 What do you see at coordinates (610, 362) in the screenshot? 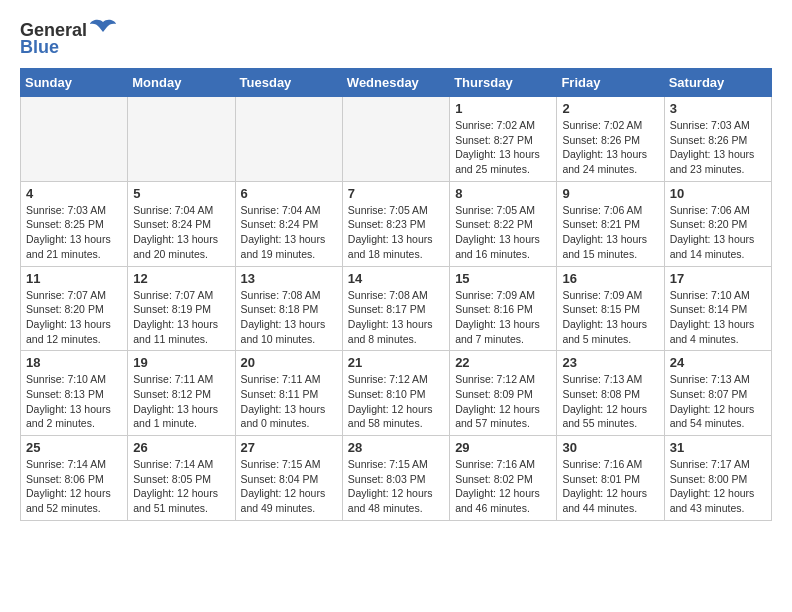
I see `day-number: 23` at bounding box center [610, 362].